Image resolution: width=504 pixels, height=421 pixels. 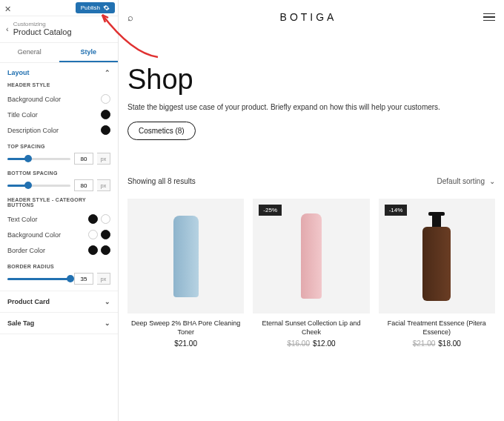 What do you see at coordinates (59, 30) in the screenshot?
I see `customizer-header: ‹ Customizing Product Catalog` at bounding box center [59, 30].